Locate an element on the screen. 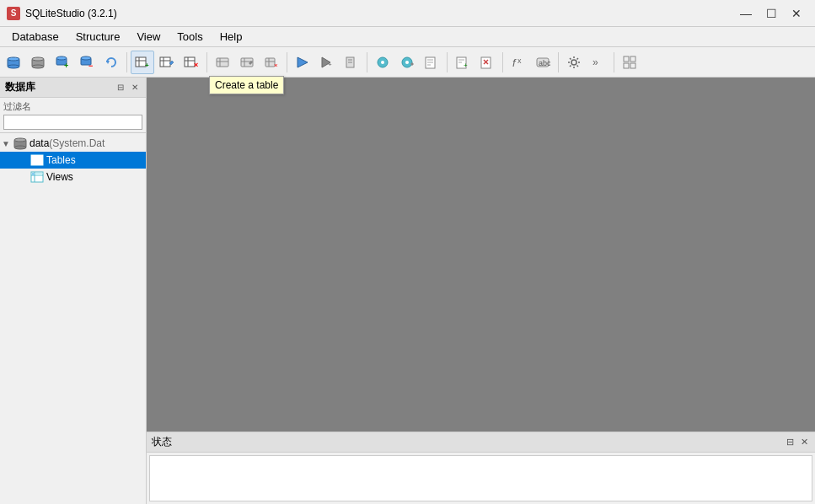 This screenshot has height=504, width=815. query-new-button: + is located at coordinates (463, 62).